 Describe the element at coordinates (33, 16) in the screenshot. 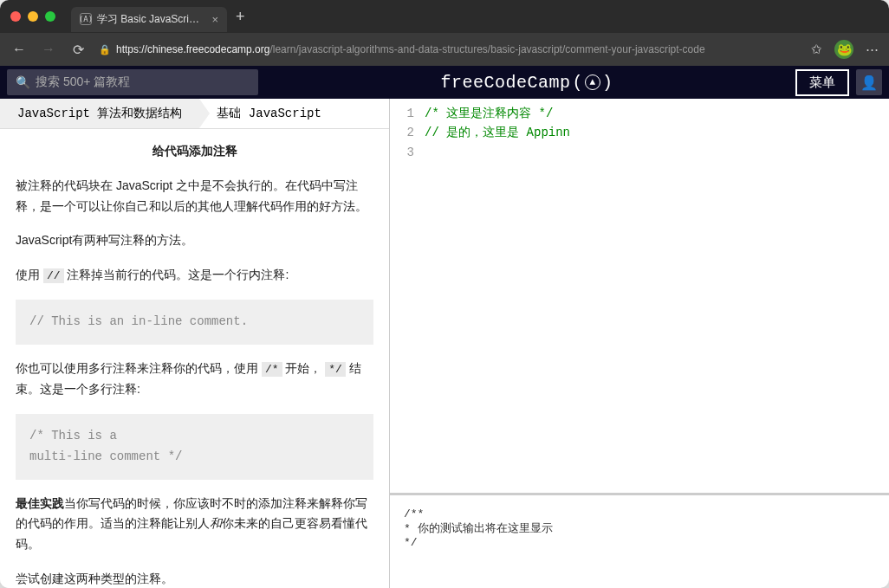

I see `minimize-window-button` at that location.